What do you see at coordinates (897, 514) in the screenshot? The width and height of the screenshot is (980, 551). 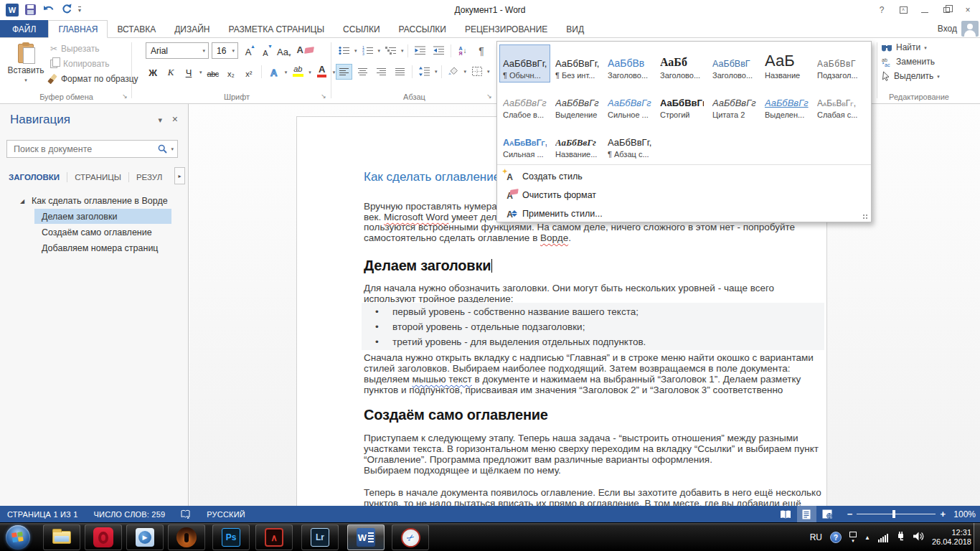 I see `zoom-slider: − +` at bounding box center [897, 514].